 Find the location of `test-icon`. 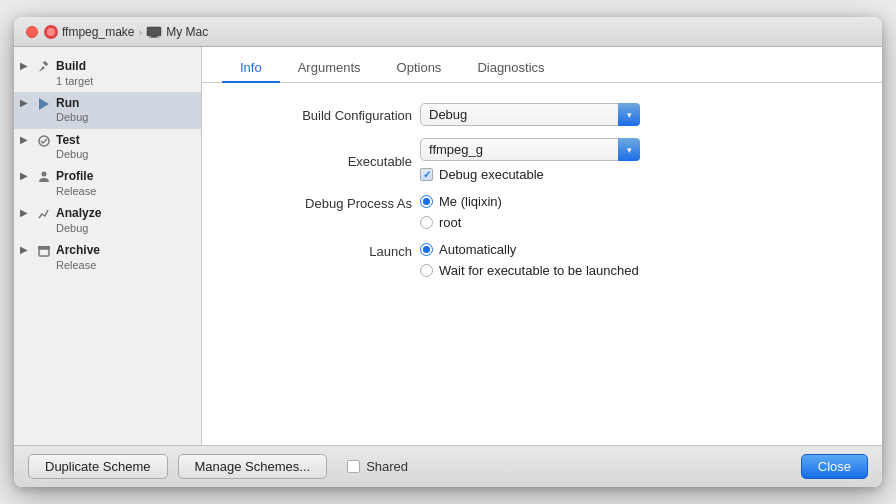

test-icon is located at coordinates (44, 141).